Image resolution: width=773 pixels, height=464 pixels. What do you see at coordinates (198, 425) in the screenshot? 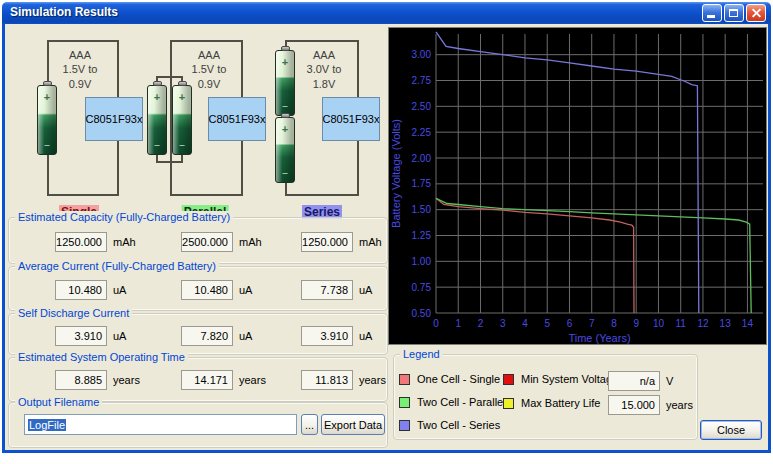
I see `group-output-filename: Output Filename LogFile ... Export Data` at bounding box center [198, 425].